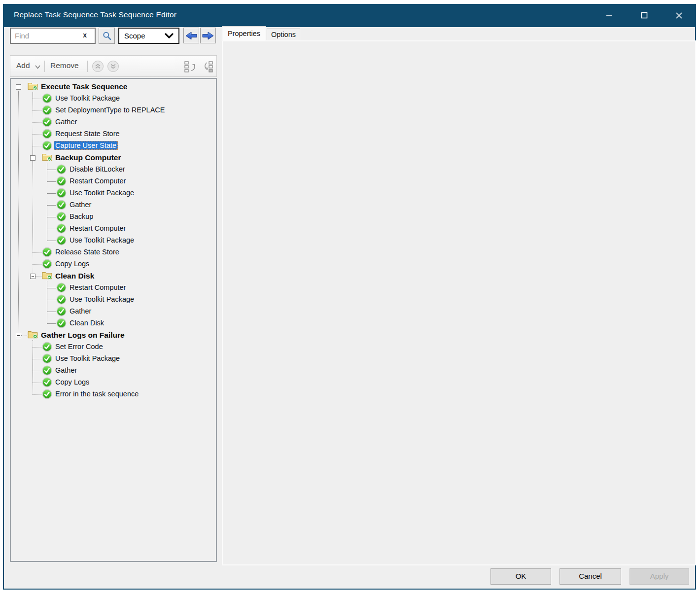 The image size is (700, 595). Describe the element at coordinates (679, 15) in the screenshot. I see `close-button` at that location.